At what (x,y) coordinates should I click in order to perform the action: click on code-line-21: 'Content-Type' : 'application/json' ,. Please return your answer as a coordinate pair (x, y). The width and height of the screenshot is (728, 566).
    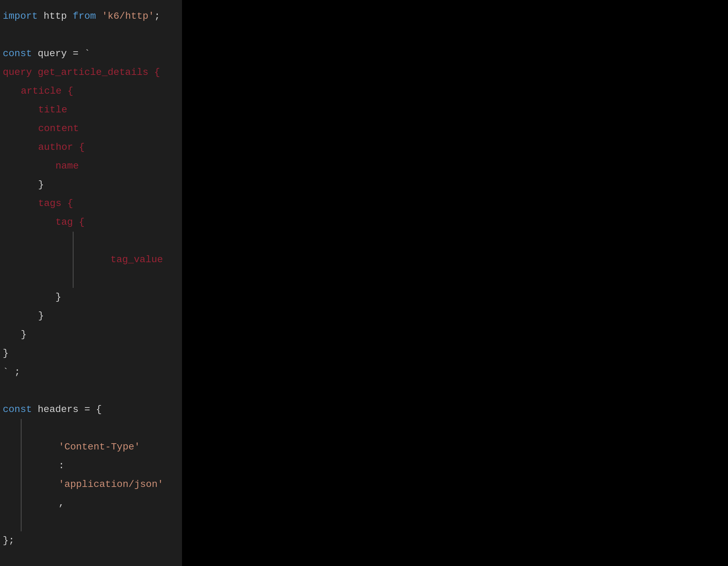
    Looking at the image, I should click on (91, 475).